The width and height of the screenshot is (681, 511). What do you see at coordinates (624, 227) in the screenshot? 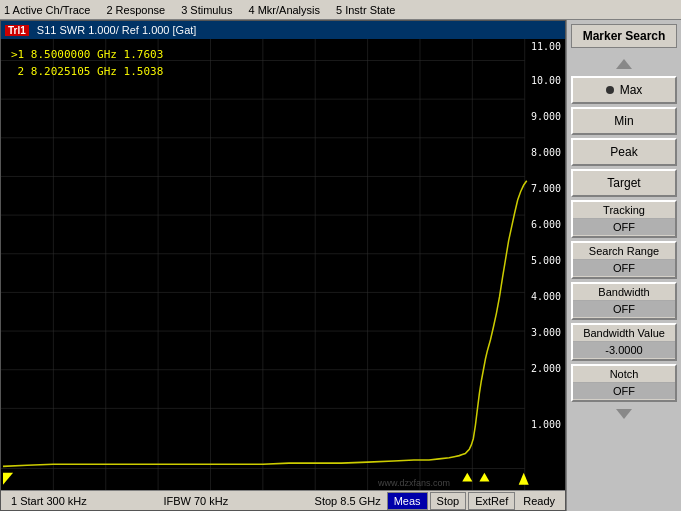
I see `tracking-value: OFF` at bounding box center [624, 227].